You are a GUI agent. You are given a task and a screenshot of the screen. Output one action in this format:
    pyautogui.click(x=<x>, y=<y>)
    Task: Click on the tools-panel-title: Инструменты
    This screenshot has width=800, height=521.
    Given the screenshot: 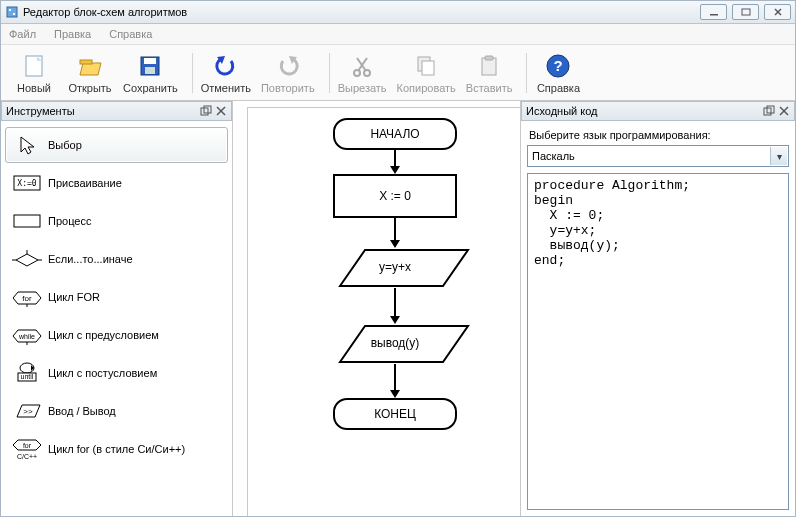 What is the action you would take?
    pyautogui.click(x=116, y=111)
    